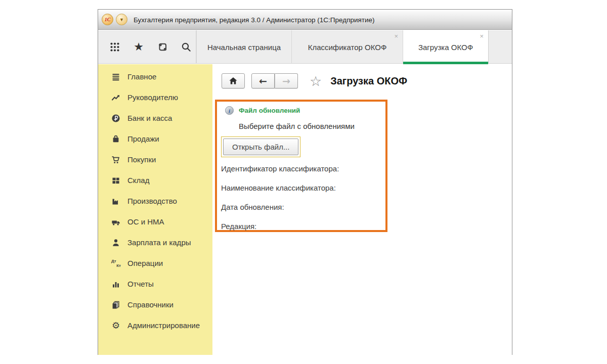 The width and height of the screenshot is (607, 364). What do you see at coordinates (107, 19) in the screenshot?
I see `1c-logo-button: 1С` at bounding box center [107, 19].